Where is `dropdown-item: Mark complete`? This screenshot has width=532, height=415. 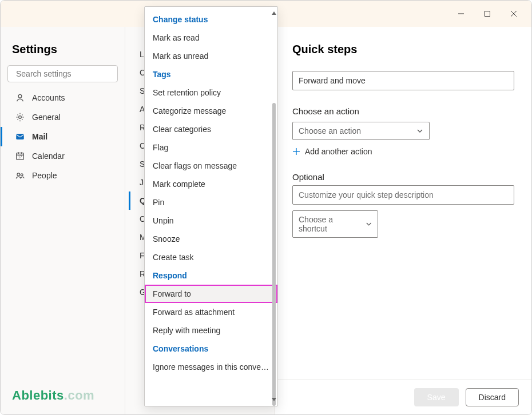
dropdown-item: Mark complete is located at coordinates (211, 184).